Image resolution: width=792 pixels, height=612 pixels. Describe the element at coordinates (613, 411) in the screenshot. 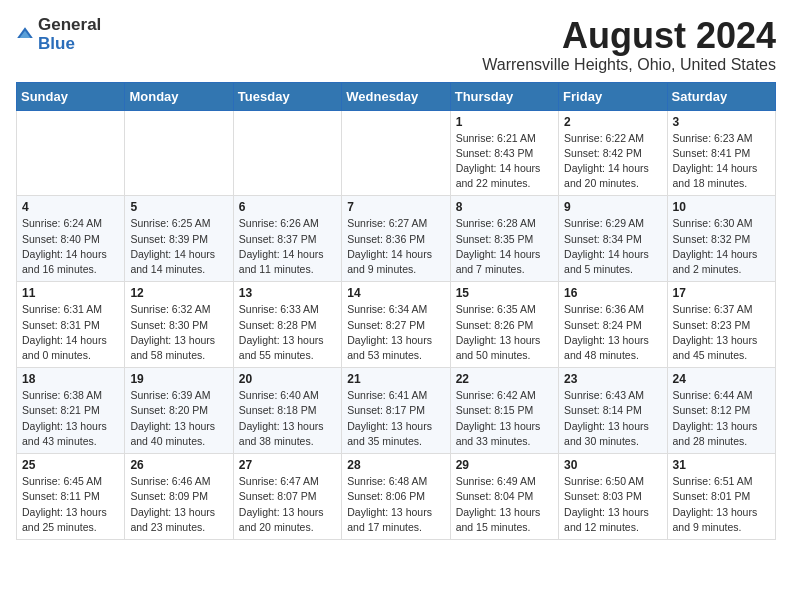

I see `calendar-cell: 23Sunrise: 6:43 AM Sunset: 8:14 PM Dayli…` at that location.